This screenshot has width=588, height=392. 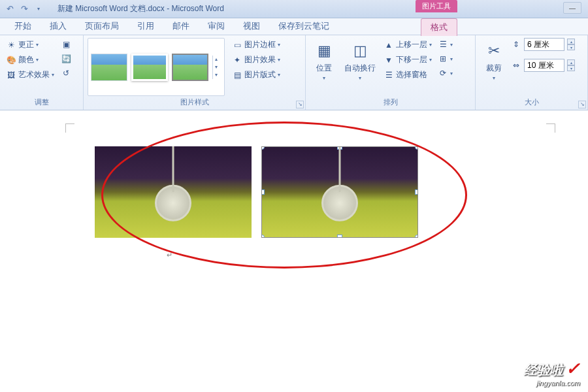 What do you see at coordinates (10, 9) in the screenshot?
I see `undo-button: ↶` at bounding box center [10, 9].